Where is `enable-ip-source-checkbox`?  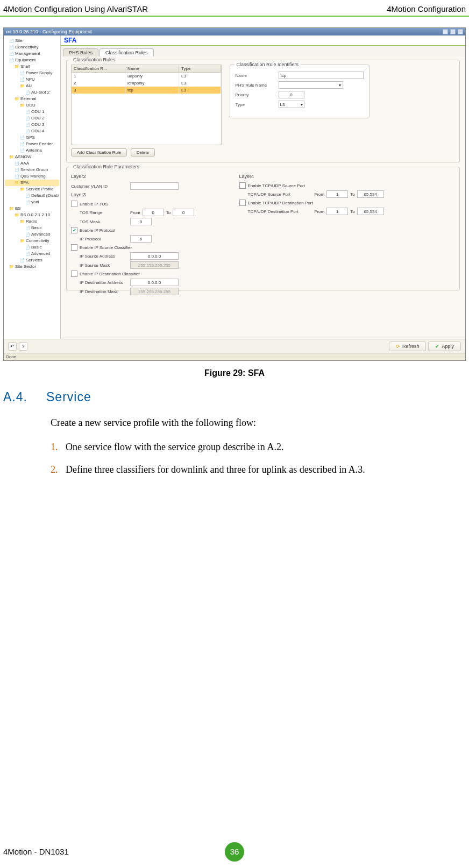 enable-ip-source-checkbox is located at coordinates (74, 247).